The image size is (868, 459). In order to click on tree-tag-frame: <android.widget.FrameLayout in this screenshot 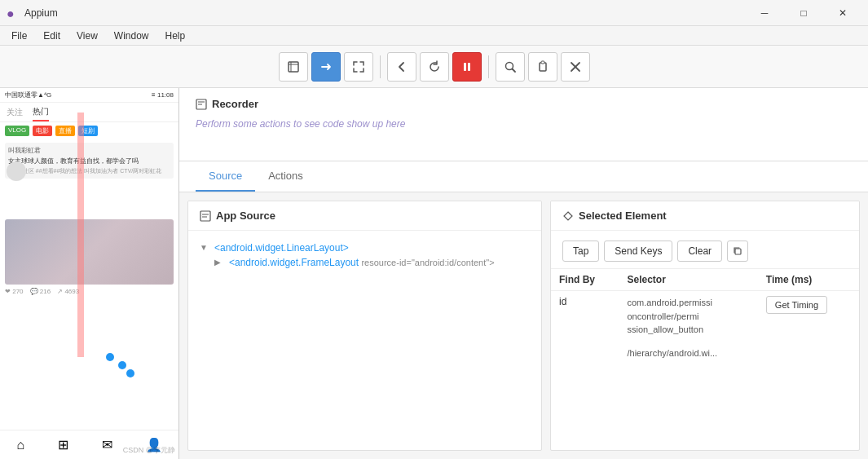, I will do `click(293, 263)`.